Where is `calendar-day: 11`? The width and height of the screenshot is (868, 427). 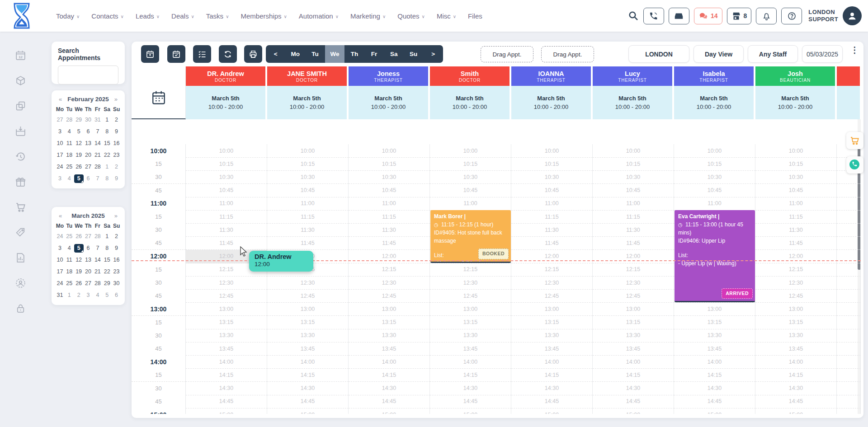
calendar-day: 11 is located at coordinates (70, 260).